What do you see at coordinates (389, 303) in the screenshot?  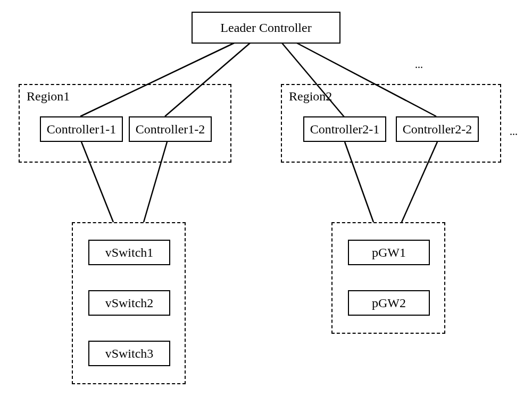 I see `pgw2-box: pGW2` at bounding box center [389, 303].